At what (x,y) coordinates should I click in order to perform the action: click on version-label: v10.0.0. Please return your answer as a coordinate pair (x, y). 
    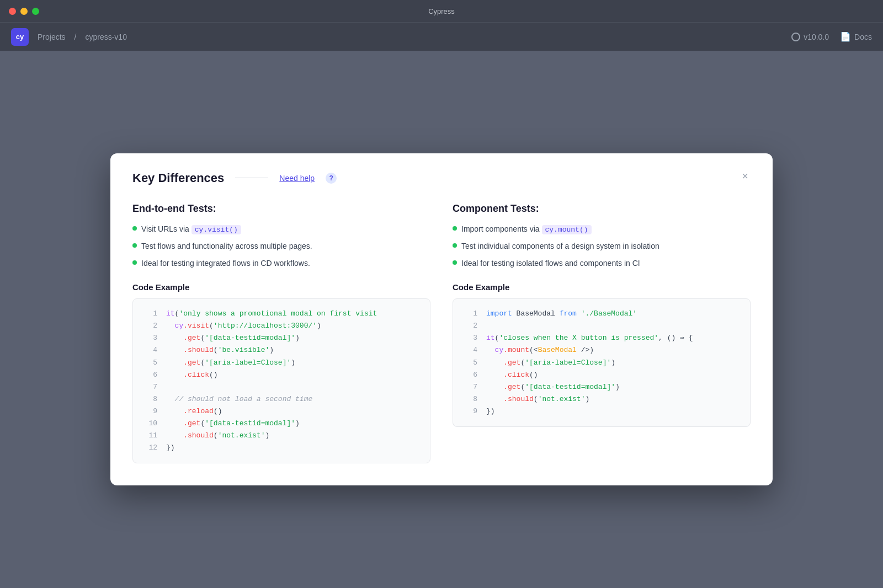
    Looking at the image, I should click on (816, 37).